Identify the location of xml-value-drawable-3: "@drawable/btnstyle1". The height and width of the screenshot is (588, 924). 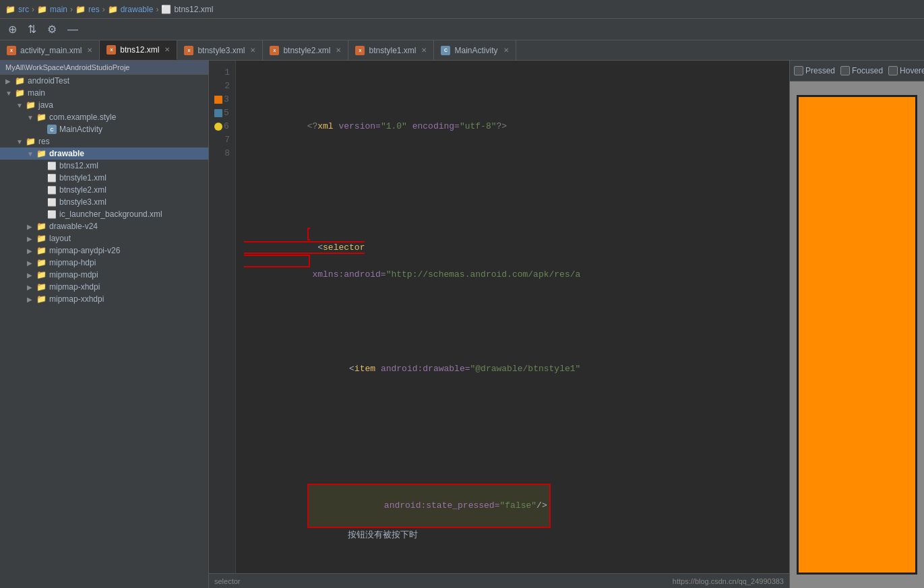
(526, 369).